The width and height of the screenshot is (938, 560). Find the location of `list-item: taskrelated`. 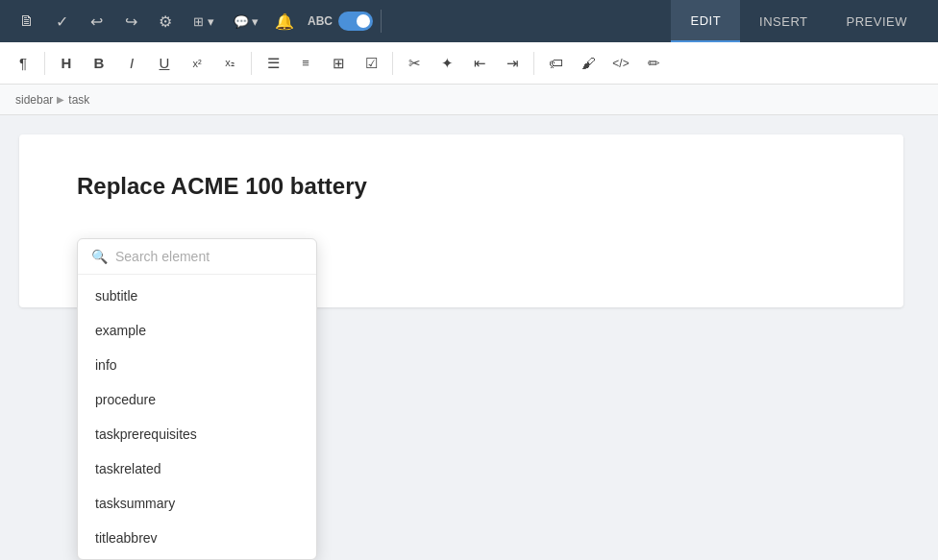

list-item: taskrelated is located at coordinates (197, 469).